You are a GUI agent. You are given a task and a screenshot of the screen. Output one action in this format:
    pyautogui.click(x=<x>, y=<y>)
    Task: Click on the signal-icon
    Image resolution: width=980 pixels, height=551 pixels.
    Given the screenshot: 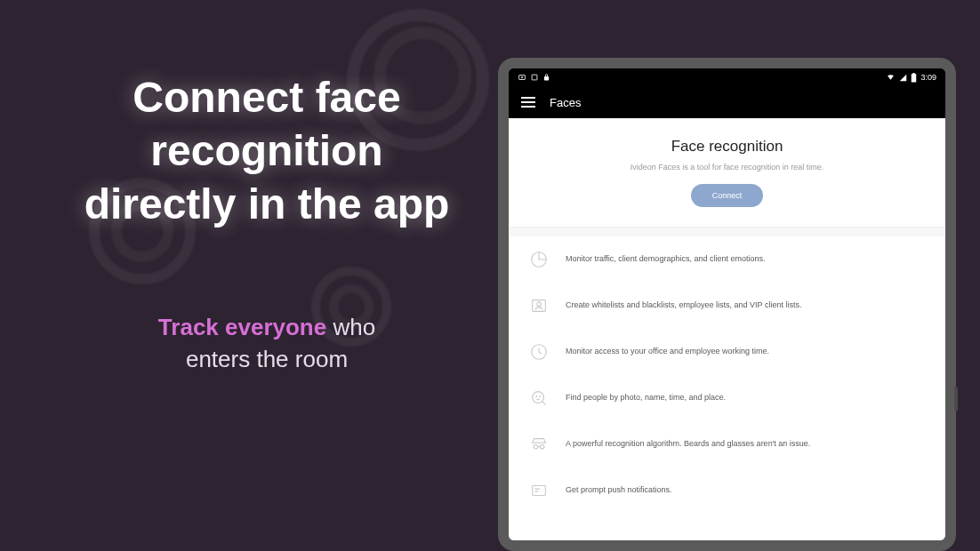 What is the action you would take?
    pyautogui.click(x=904, y=78)
    